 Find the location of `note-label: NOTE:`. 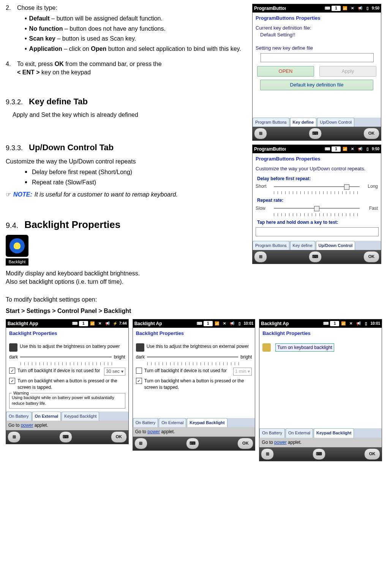

note-label: NOTE: is located at coordinates (23, 195).